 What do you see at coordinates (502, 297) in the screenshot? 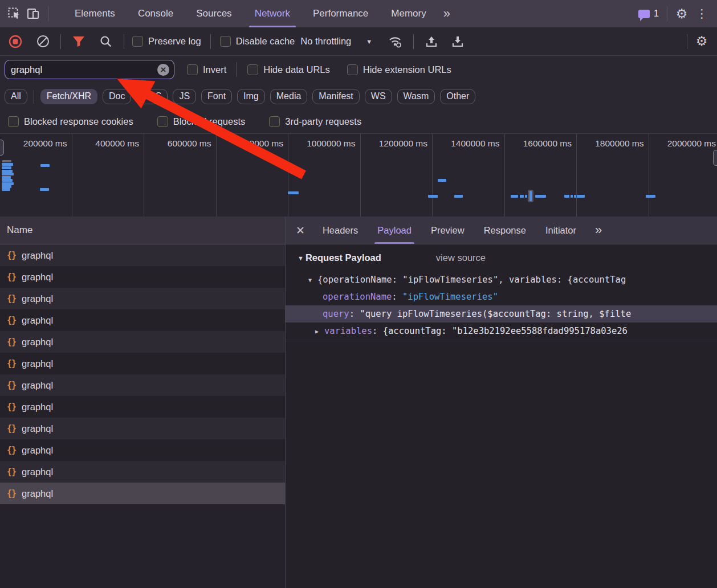
I see `payload-entry-row: operationName: "ipFlowTimeseries"` at bounding box center [502, 297].